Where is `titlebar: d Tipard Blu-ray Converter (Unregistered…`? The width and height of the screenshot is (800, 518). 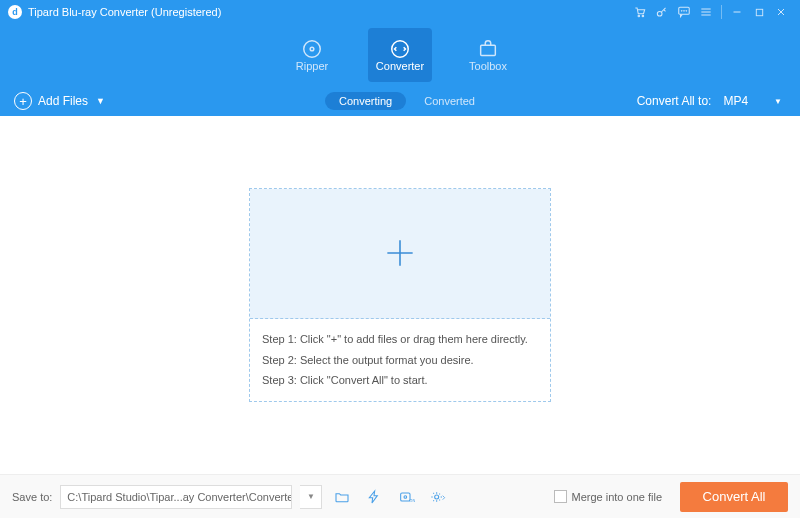
titlebar: d Tipard Blu-ray Converter (Unregistered… is located at coordinates (400, 12).